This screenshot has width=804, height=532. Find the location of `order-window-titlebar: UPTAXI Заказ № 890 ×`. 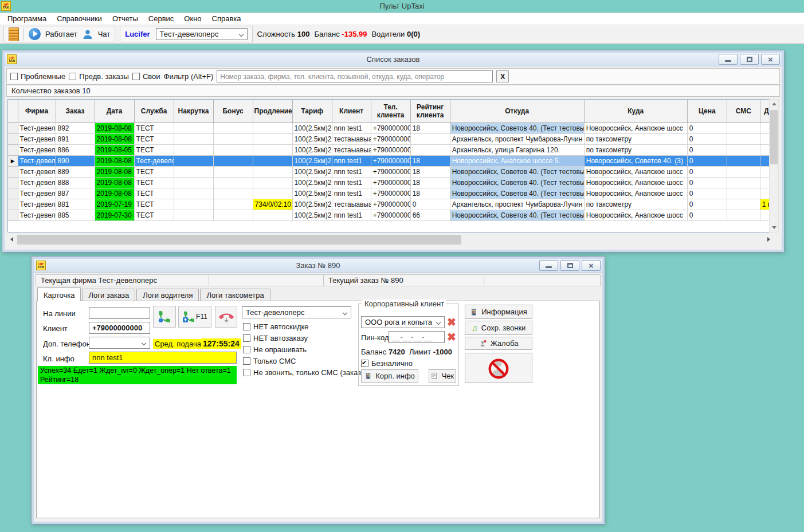

order-window-titlebar: UPTAXI Заказ № 890 × is located at coordinates (318, 266).